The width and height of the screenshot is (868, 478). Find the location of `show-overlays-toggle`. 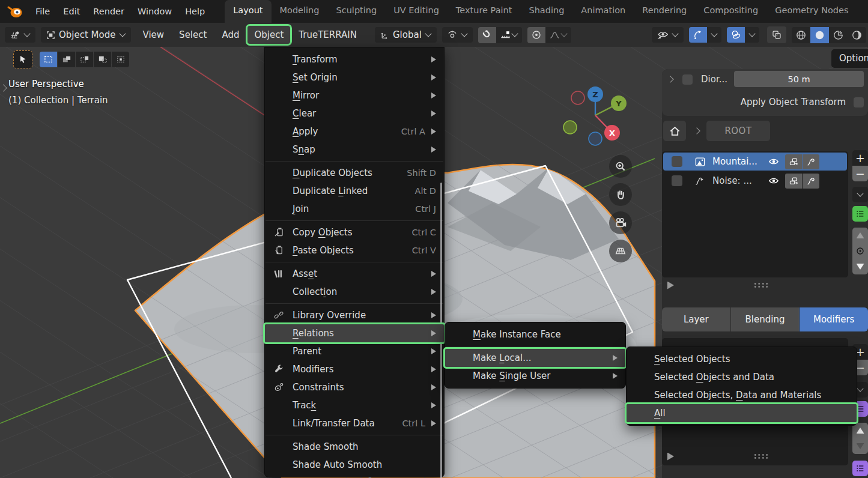

show-overlays-toggle is located at coordinates (736, 35).